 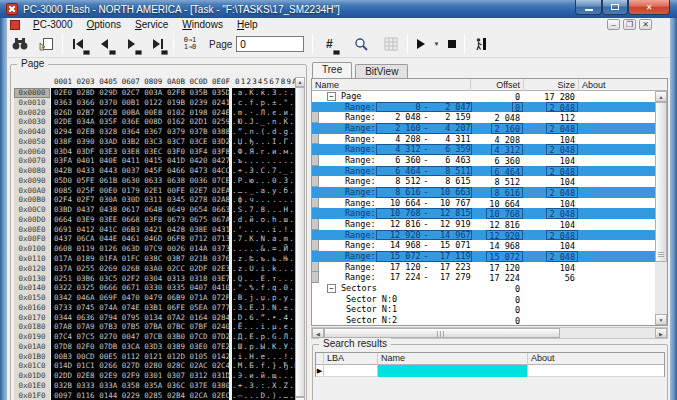 I want to click on hex-words: 0608 0119 0126 063D 07C9 0026 014A 0373, so click(x=140, y=249).